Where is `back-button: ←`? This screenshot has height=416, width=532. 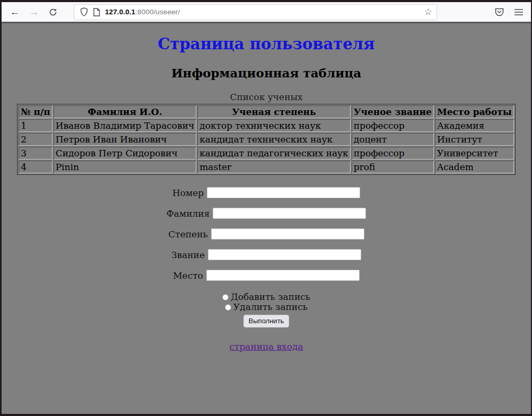 back-button: ← is located at coordinates (15, 12).